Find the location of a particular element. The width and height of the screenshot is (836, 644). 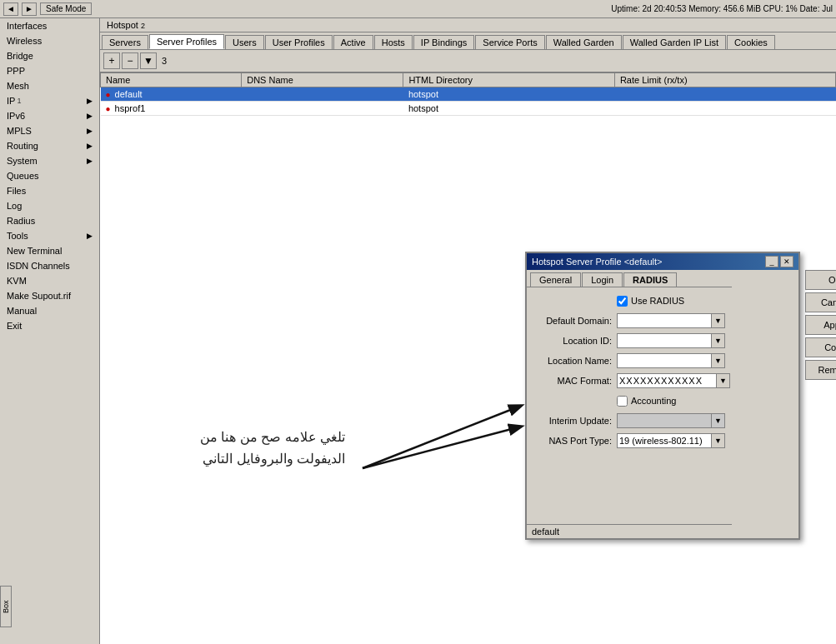

mac-format-dropdown: ▼ is located at coordinates (723, 381).